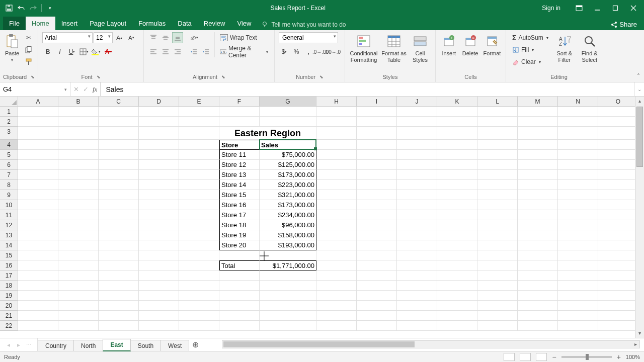 Image resolution: width=644 pixels, height=362 pixels. I want to click on row-header: 9, so click(9, 195).